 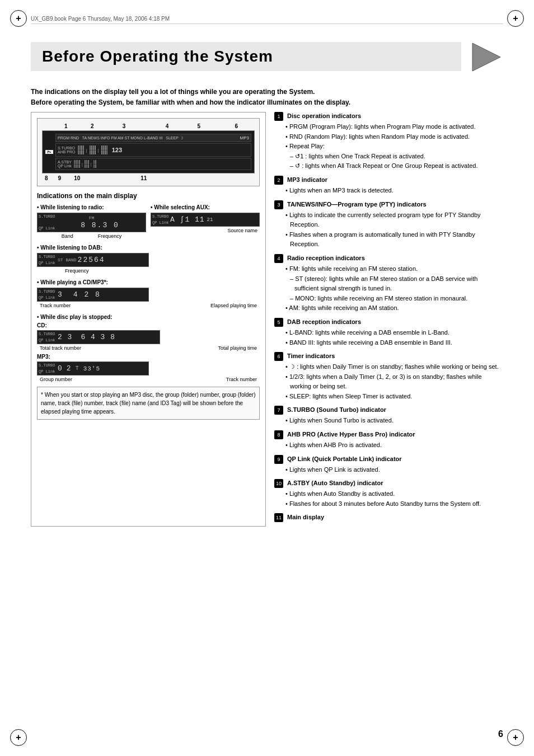 I want to click on intro-text: The indications on the display tell you …, so click(x=267, y=97).